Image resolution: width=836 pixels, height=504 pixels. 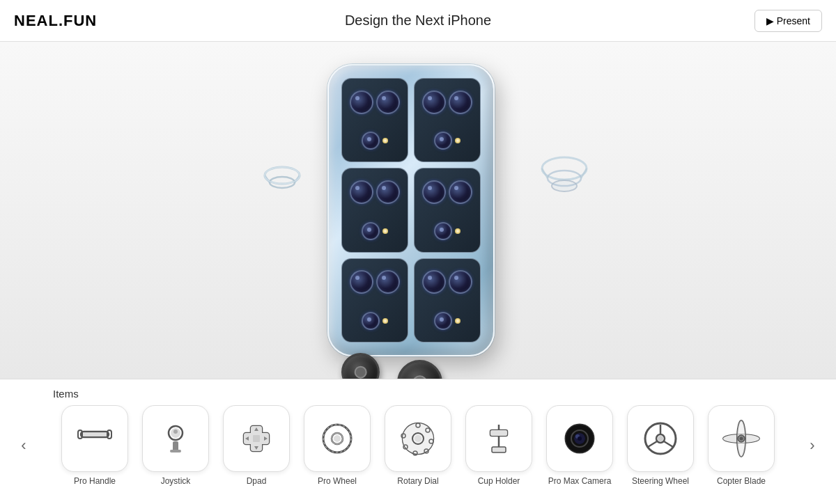 I want to click on logo: NEAL.FUN, so click(x=56, y=21).